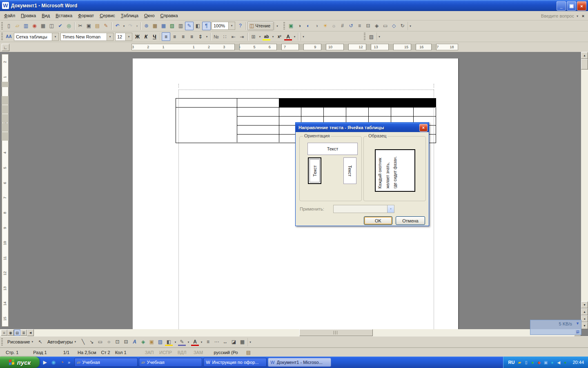 The image size is (588, 368). I want to click on insert-table-icon: ▦, so click(163, 26).